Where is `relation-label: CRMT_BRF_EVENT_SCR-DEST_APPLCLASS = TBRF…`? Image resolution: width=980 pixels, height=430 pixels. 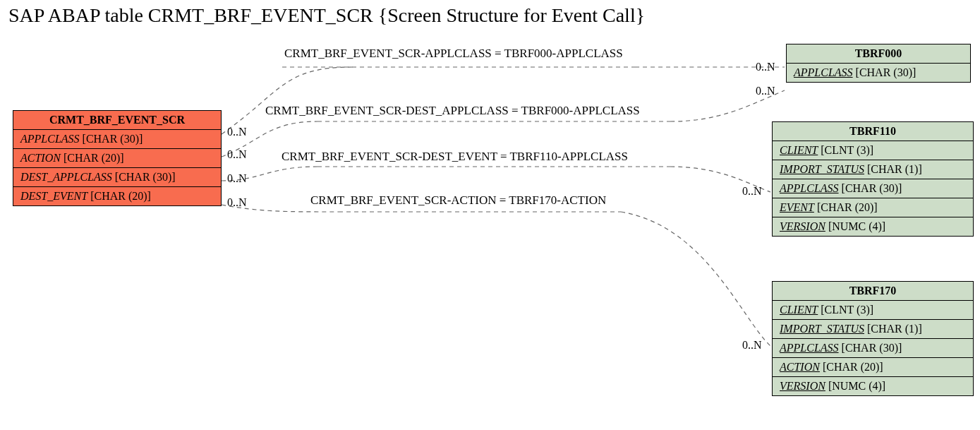 relation-label: CRMT_BRF_EVENT_SCR-DEST_APPLCLASS = TBRF… is located at coordinates (453, 111).